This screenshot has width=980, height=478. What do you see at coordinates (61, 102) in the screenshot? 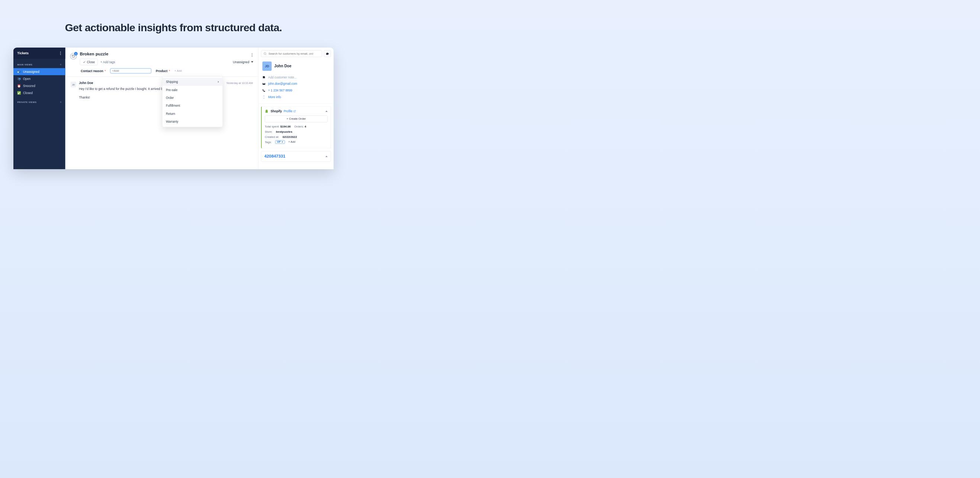
I see `add-private-view-button: +` at bounding box center [61, 102].